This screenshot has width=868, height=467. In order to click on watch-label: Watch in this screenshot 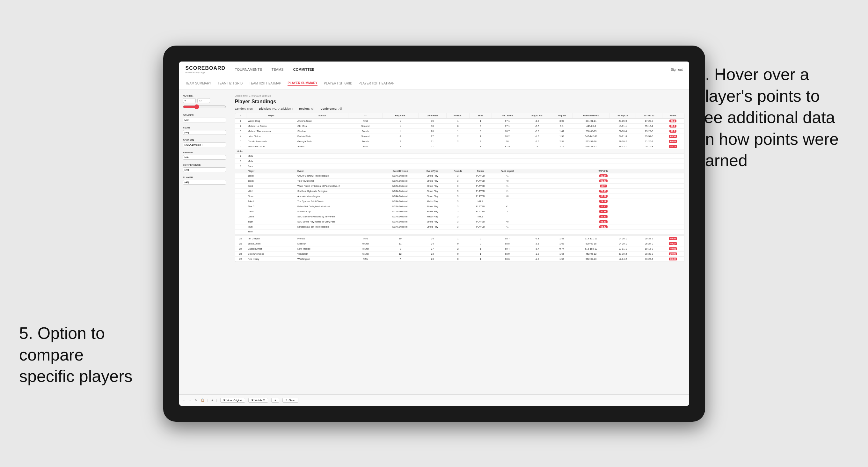, I will do `click(258, 400)`.